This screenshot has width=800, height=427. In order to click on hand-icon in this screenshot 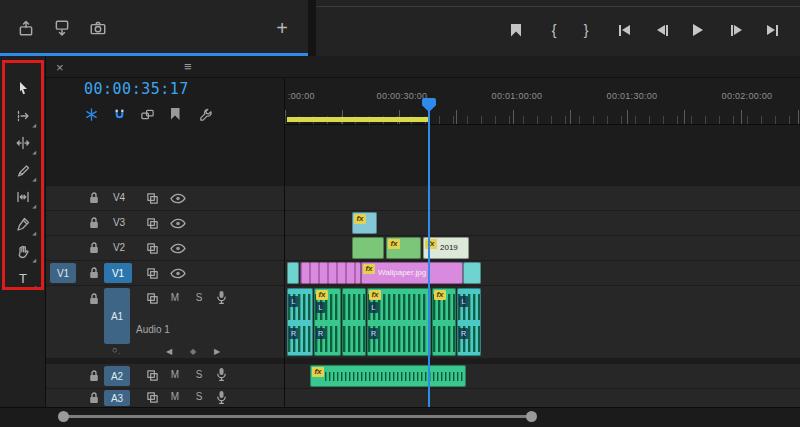, I will do `click(23, 251)`.